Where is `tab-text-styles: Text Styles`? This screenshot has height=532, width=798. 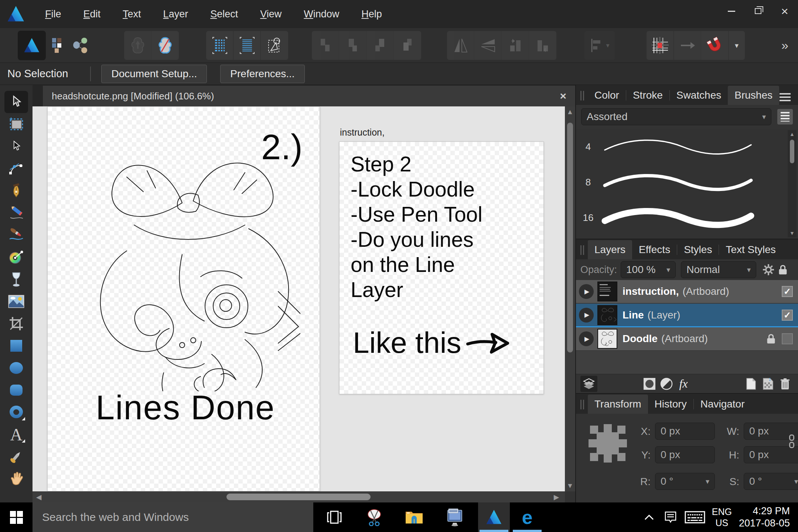 tab-text-styles: Text Styles is located at coordinates (751, 250).